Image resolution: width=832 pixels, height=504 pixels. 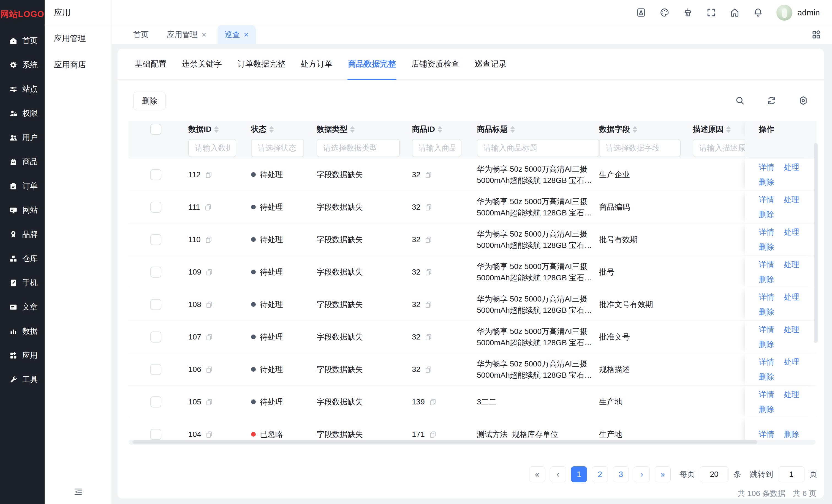 I want to click on filter-input-reason, so click(x=719, y=148).